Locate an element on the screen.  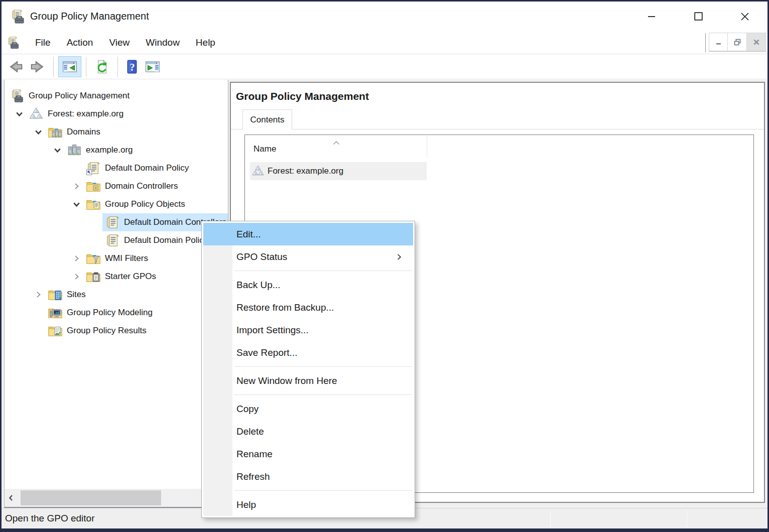
tree-item-domain-controllers: Domain Controllers is located at coordinates (116, 186).